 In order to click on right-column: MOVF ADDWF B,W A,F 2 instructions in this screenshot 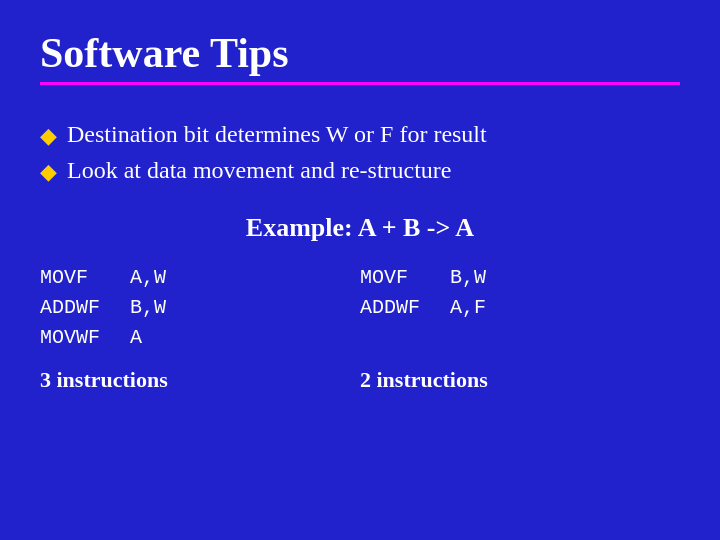, I will do `click(520, 328)`.